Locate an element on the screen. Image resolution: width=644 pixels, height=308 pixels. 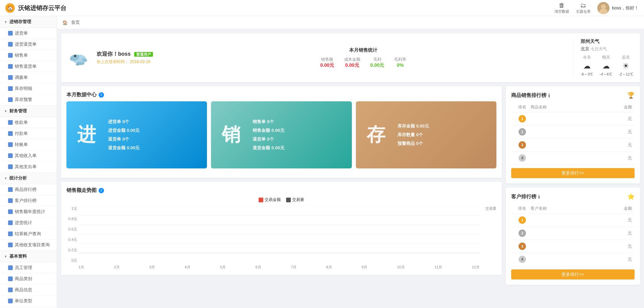
sidebar-item-employee: 员工管理 is located at coordinates (28, 268).